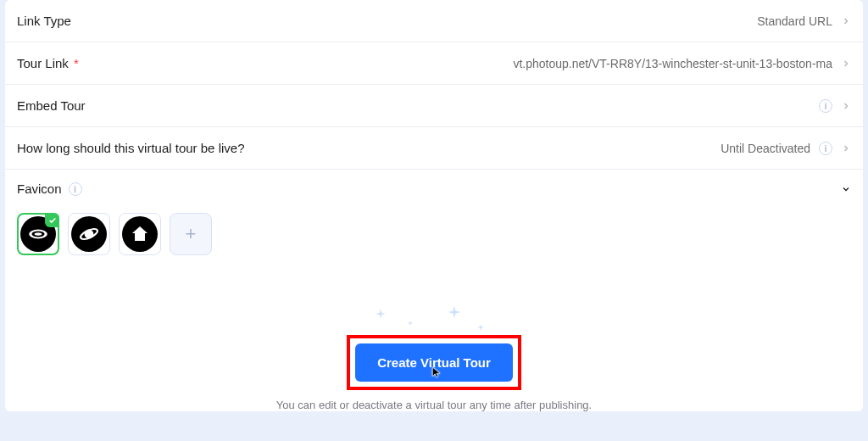  What do you see at coordinates (191, 234) in the screenshot?
I see `favicon-add-button: +` at bounding box center [191, 234].